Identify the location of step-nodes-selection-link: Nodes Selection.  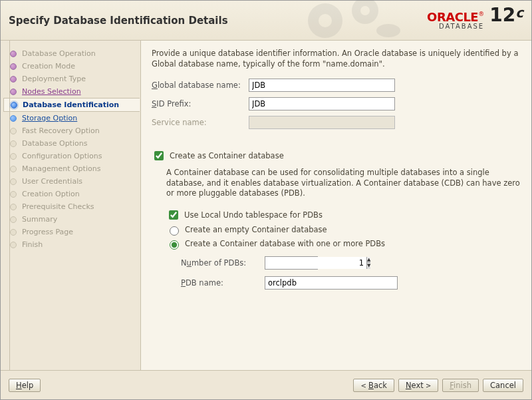
(52, 92).